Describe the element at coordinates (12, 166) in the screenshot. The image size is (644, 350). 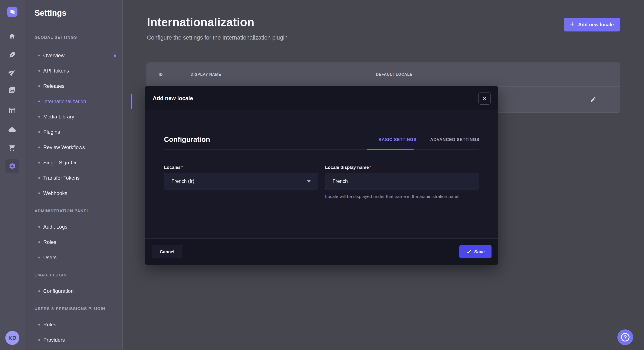
I see `settings-gear-icon` at that location.